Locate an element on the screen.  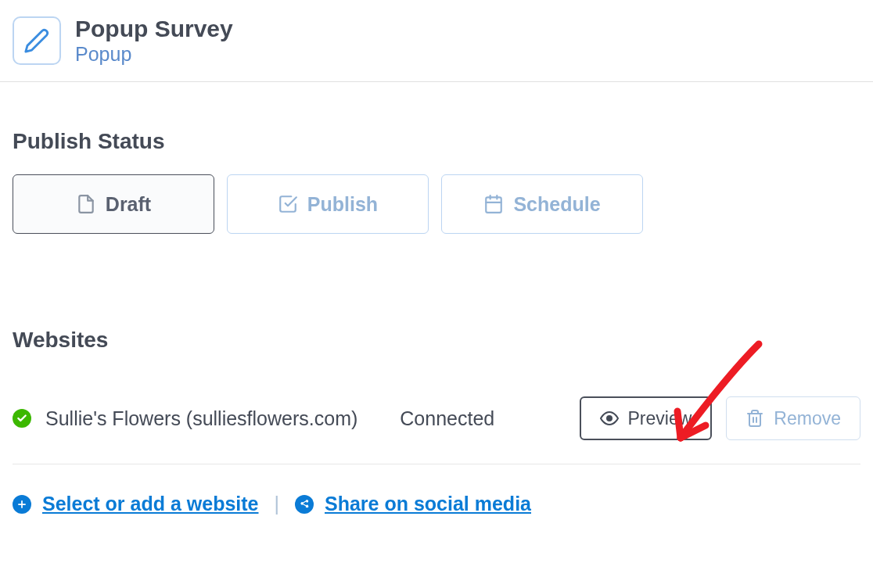
calendar-icon is located at coordinates (494, 204).